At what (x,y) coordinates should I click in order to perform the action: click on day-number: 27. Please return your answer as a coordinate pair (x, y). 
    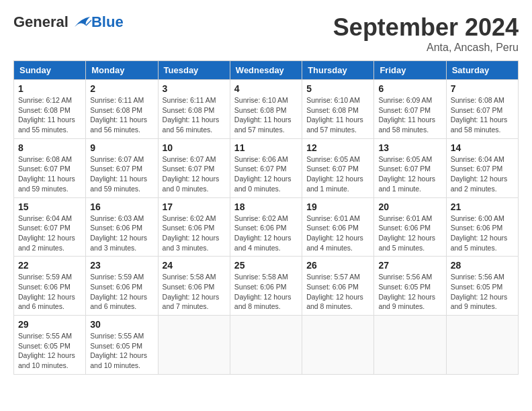
    Looking at the image, I should click on (410, 265).